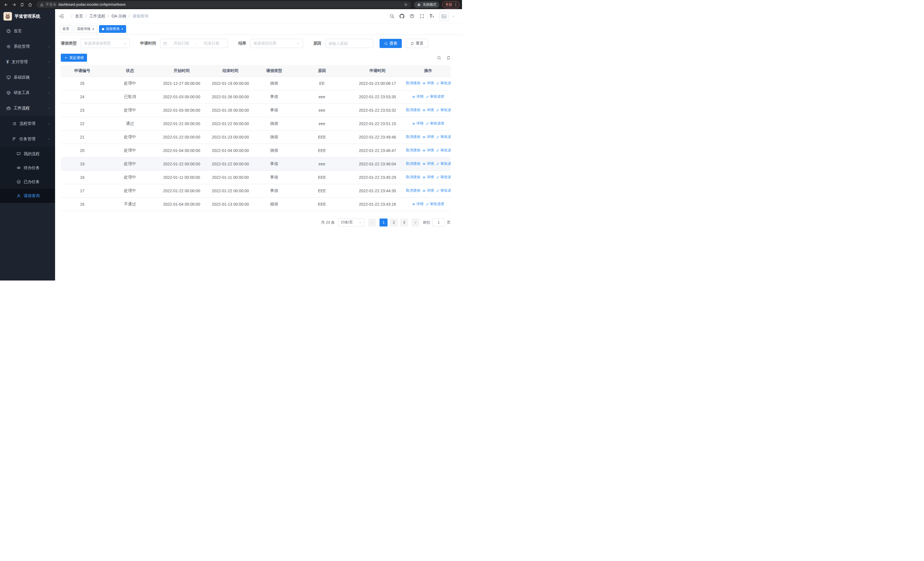  I want to click on breadcrumb-item: 首页, so click(76, 17).